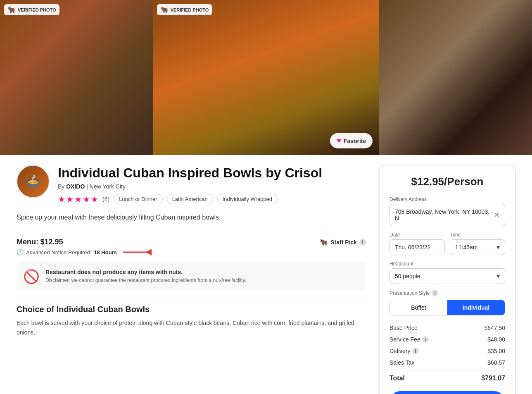 The width and height of the screenshot is (532, 394). What do you see at coordinates (477, 247) in the screenshot?
I see `time-select-wrapper: 11:45am ▼` at bounding box center [477, 247].